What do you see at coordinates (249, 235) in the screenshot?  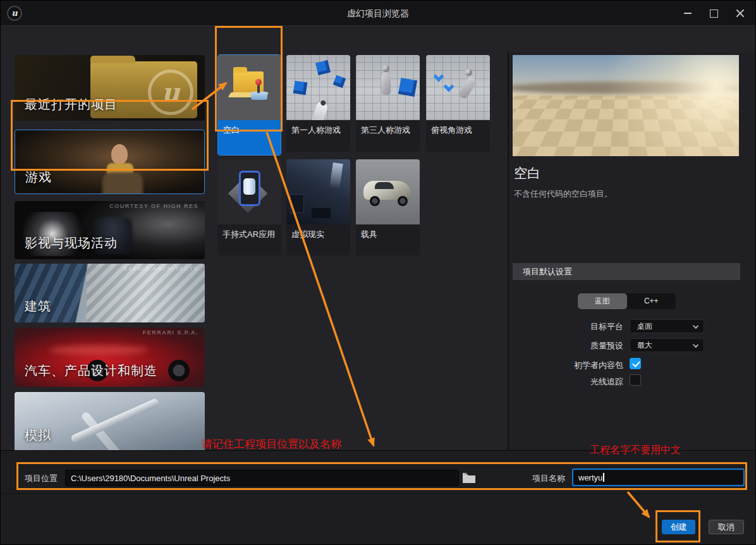 I see `template-label: 手持式AR应用` at bounding box center [249, 235].